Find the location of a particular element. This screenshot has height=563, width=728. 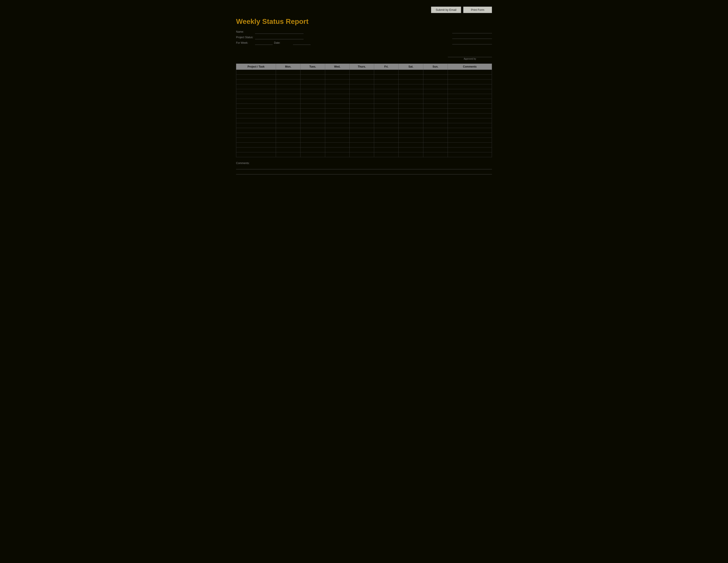

footer-comments-input is located at coordinates (364, 167).